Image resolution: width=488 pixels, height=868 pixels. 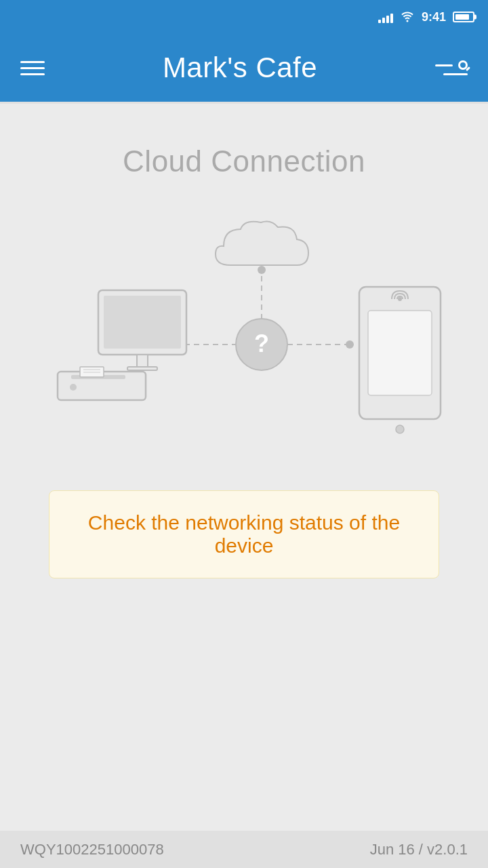 What do you see at coordinates (419, 850) in the screenshot?
I see `version-info: Jun 16 / v2.0.1` at bounding box center [419, 850].